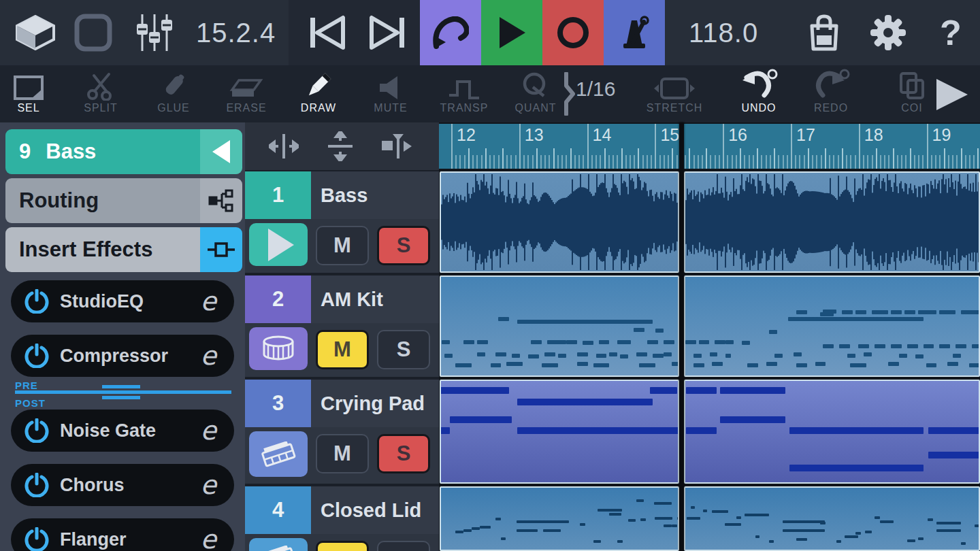 The width and height of the screenshot is (980, 551). Describe the element at coordinates (512, 33) in the screenshot. I see `play-button` at that location.